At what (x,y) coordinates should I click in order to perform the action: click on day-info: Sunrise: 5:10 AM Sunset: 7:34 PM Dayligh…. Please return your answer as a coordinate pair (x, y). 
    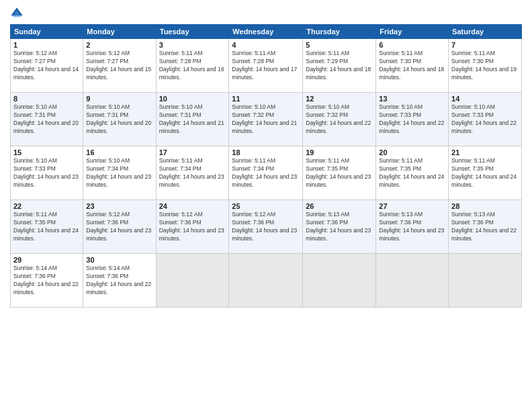
    Looking at the image, I should click on (120, 173).